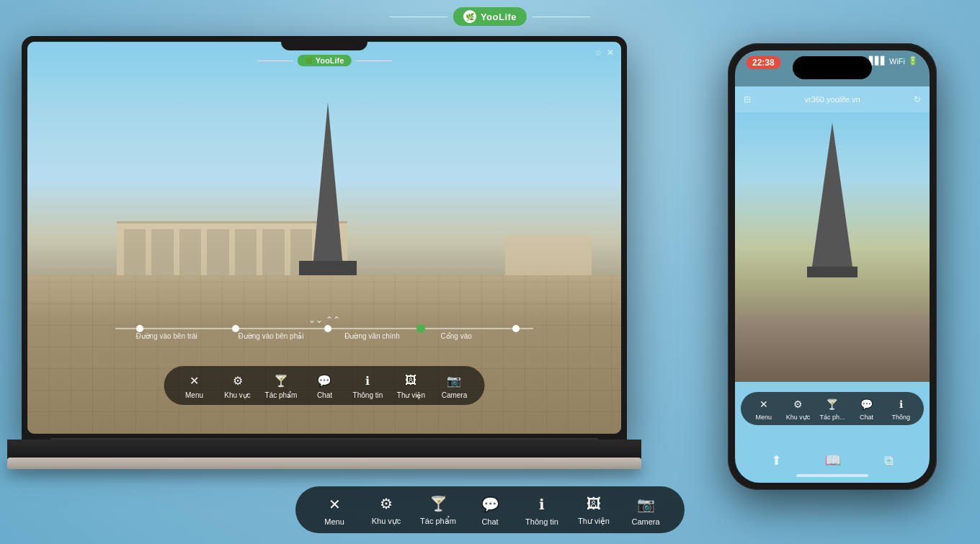 The height and width of the screenshot is (544, 980). I want to click on arrow-up-icon: ⌃⌃, so click(333, 320).